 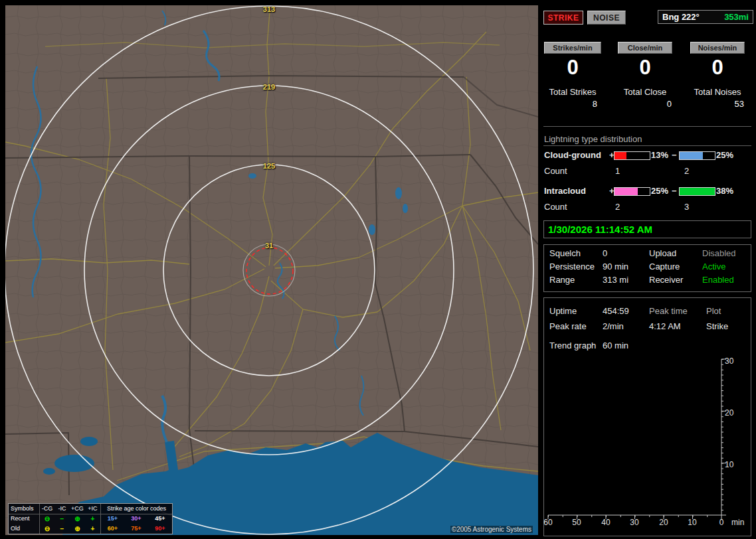 I want to click on uptime-value: 454:59, so click(x=616, y=311).